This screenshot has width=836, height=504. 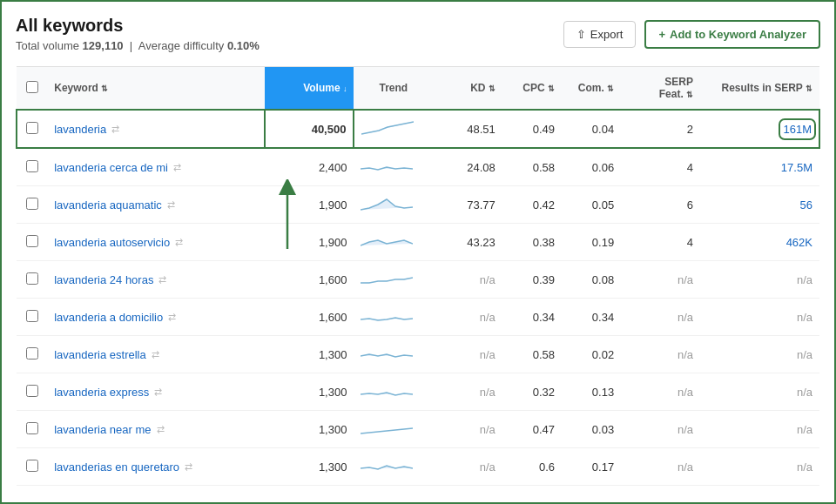 I want to click on results-serp-cell: 462K, so click(x=759, y=242).